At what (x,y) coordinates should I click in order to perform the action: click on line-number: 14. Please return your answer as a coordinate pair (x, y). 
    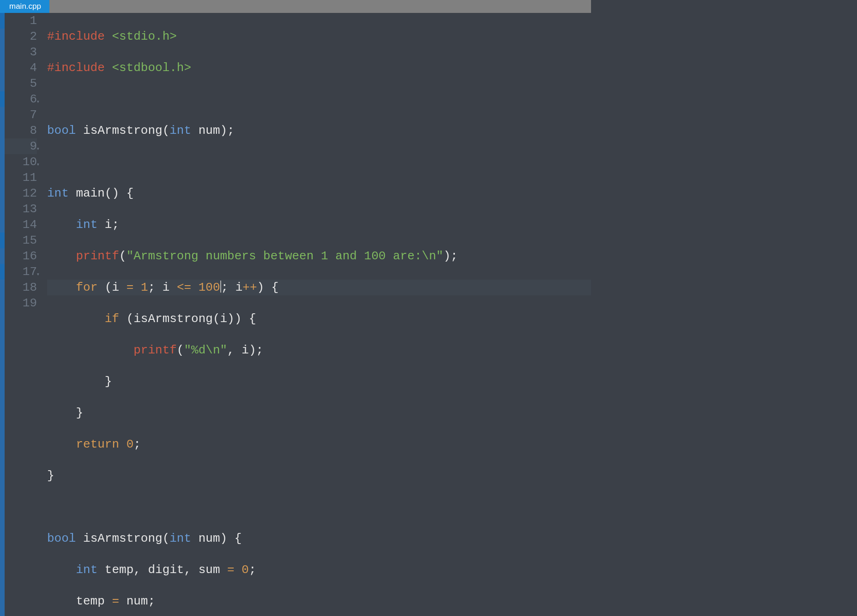
    Looking at the image, I should click on (30, 225).